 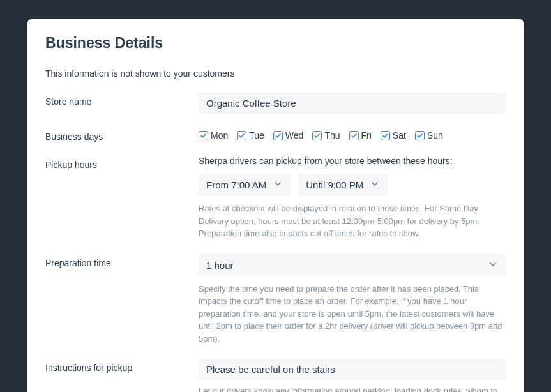 What do you see at coordinates (295, 135) in the screenshot?
I see `day-label: Wed` at bounding box center [295, 135].